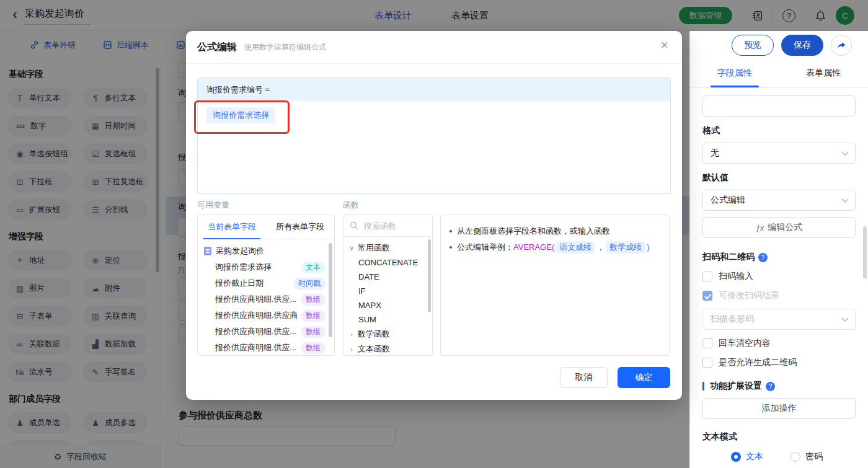 The image size is (868, 468). Describe the element at coordinates (266, 267) in the screenshot. I see `variable-item: 询报价需求选择 文本` at that location.